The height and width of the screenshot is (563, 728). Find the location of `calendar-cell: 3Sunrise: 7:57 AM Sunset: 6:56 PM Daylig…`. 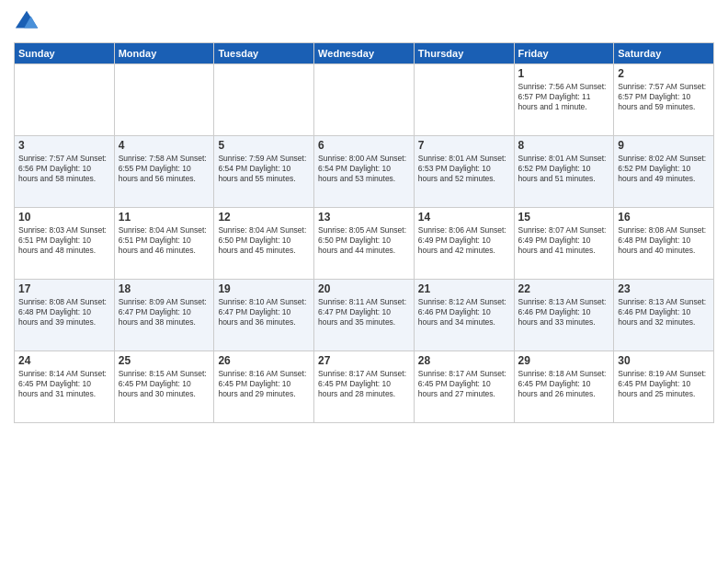

calendar-cell: 3Sunrise: 7:57 AM Sunset: 6:56 PM Daylig… is located at coordinates (64, 172).